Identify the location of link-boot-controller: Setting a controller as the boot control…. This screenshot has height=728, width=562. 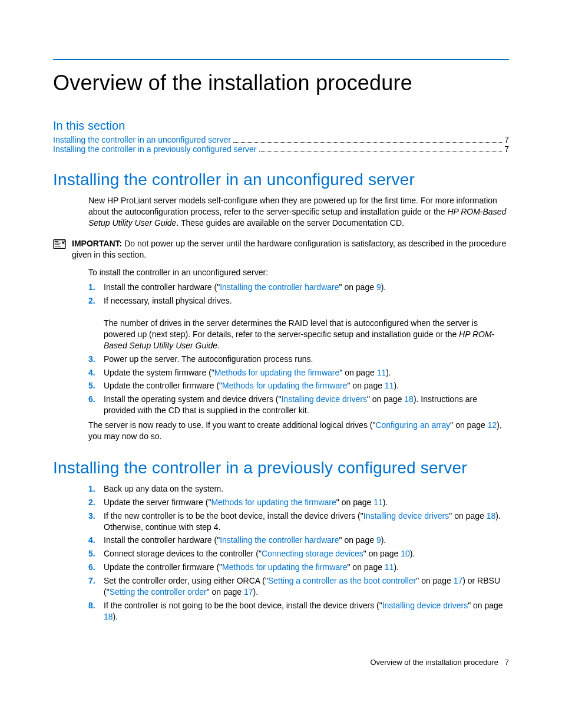
(342, 581).